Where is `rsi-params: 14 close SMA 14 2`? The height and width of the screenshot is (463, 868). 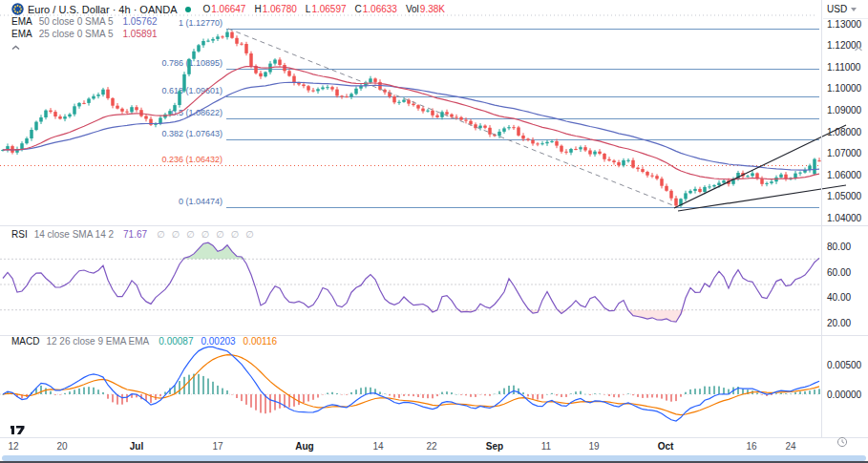
rsi-params: 14 close SMA 14 2 is located at coordinates (74, 235).